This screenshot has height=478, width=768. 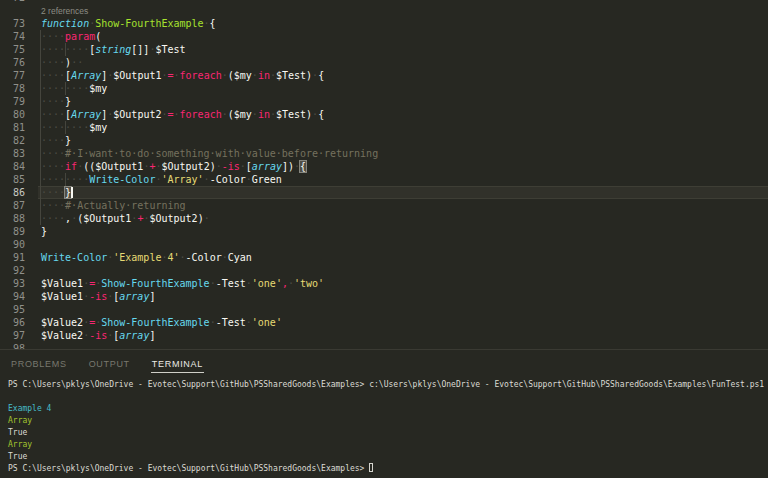 I want to click on code-line-content: ········[string[]]·$Test, so click(x=403, y=50).